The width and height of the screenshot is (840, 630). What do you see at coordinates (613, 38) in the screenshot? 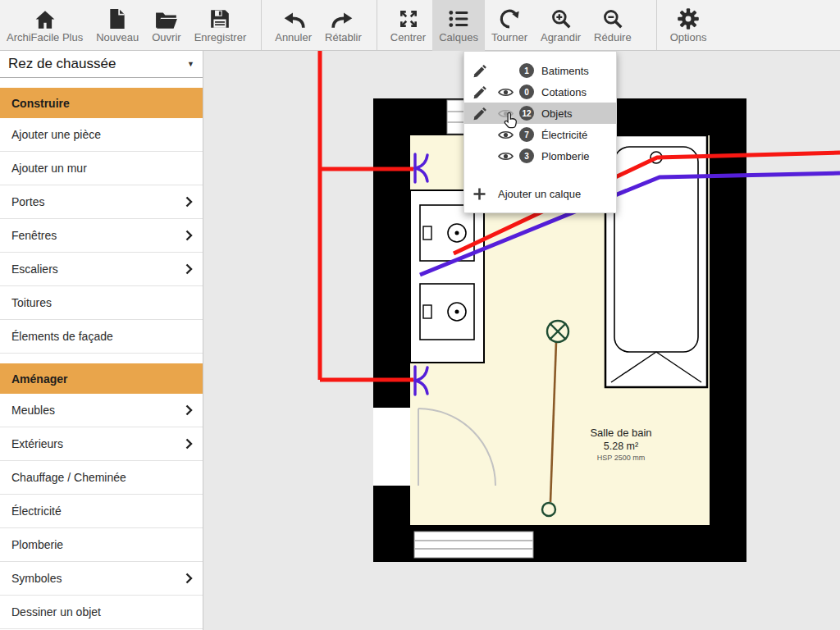
I see `toolbar-button-label: Réduire` at bounding box center [613, 38].